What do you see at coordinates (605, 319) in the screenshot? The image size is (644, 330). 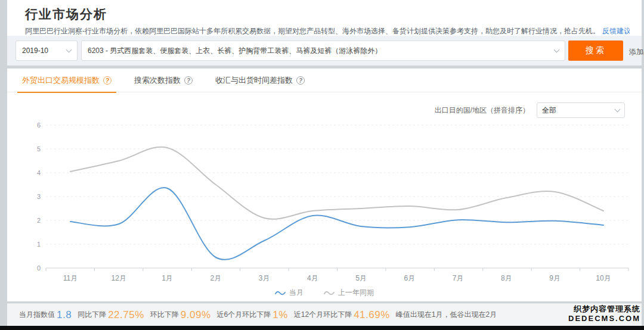 I see `watermark-line2: DEDECMS.COM` at bounding box center [605, 319].